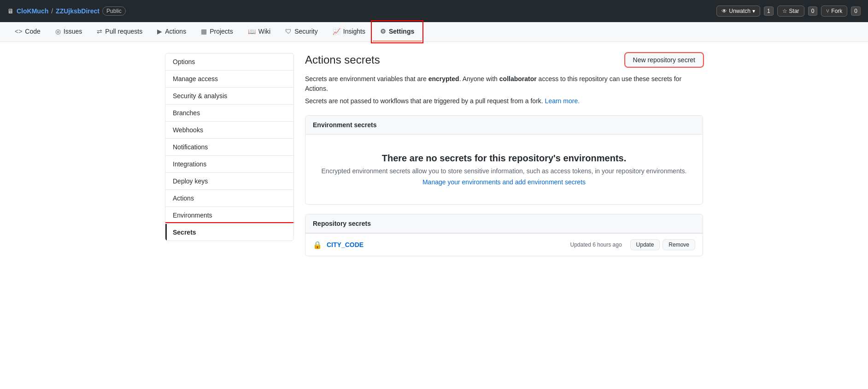 The width and height of the screenshot is (868, 389). I want to click on repository-secrets-section: Repository secrets 🔒 CITY_CODE Updated 6…, so click(504, 235).